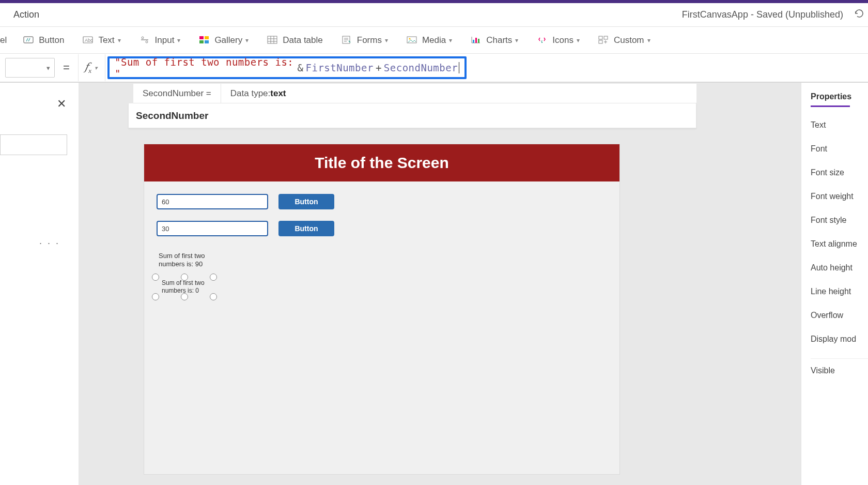 The image size is (868, 485). I want to click on intellisense-datatype-value: text, so click(278, 94).